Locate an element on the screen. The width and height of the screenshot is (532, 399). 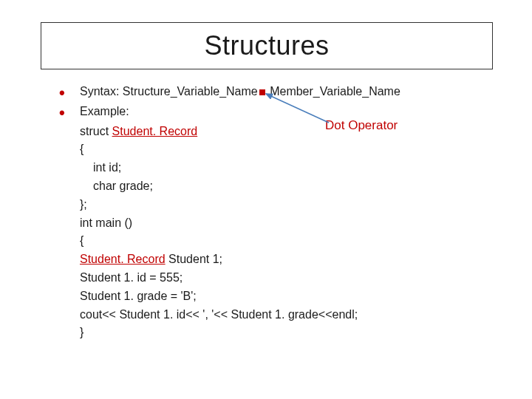
code-line-11: cout<< Student 1. id<< ', '<< Student 1.… is located at coordinates (291, 315).